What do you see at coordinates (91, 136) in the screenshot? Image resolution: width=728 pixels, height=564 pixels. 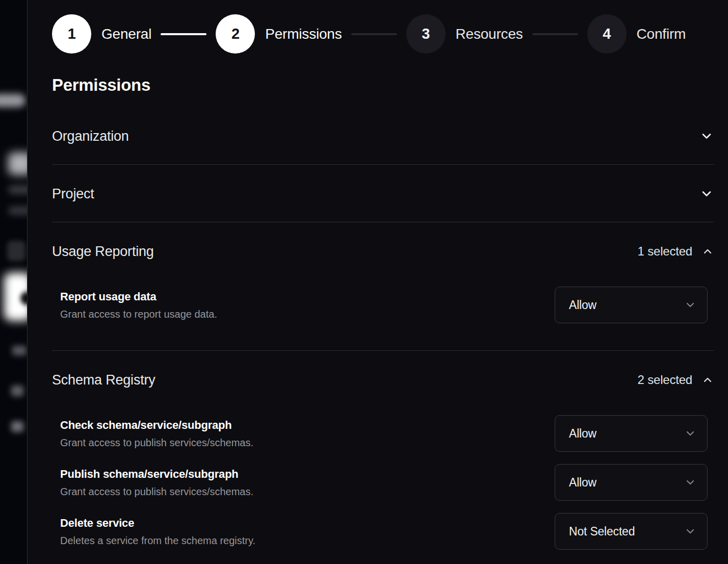 I see `section-title: Organization` at bounding box center [91, 136].